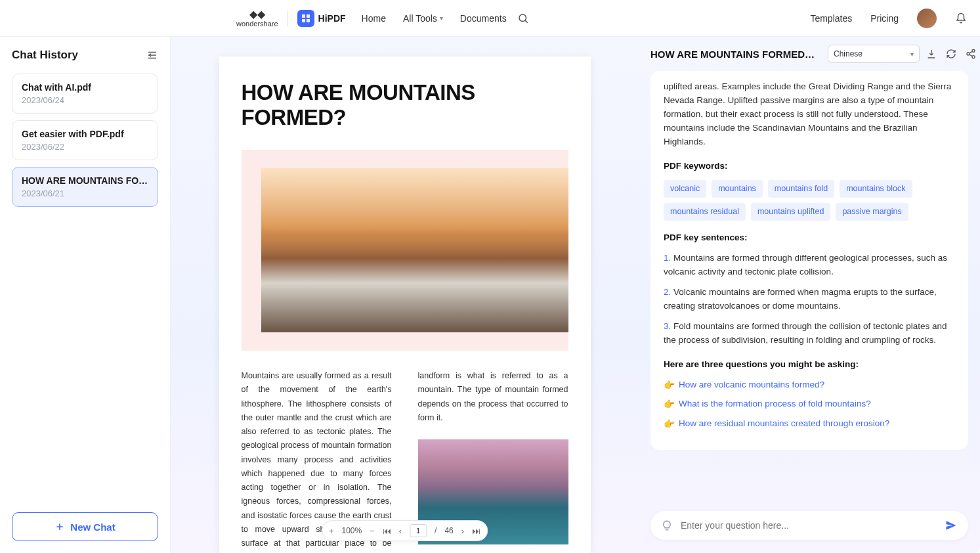 The height and width of the screenshot is (553, 980). What do you see at coordinates (352, 531) in the screenshot?
I see `zoom-level: 100%` at bounding box center [352, 531].